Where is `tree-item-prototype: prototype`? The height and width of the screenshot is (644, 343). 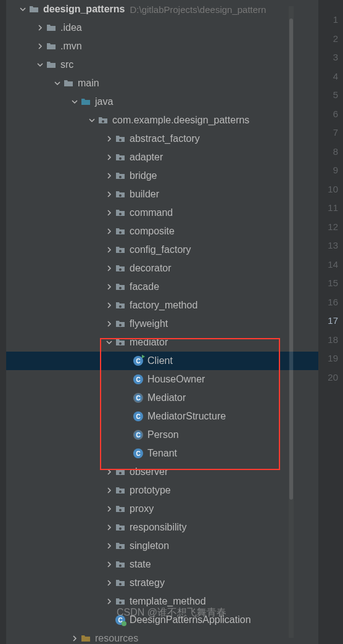 tree-item-prototype: prototype is located at coordinates (162, 490).